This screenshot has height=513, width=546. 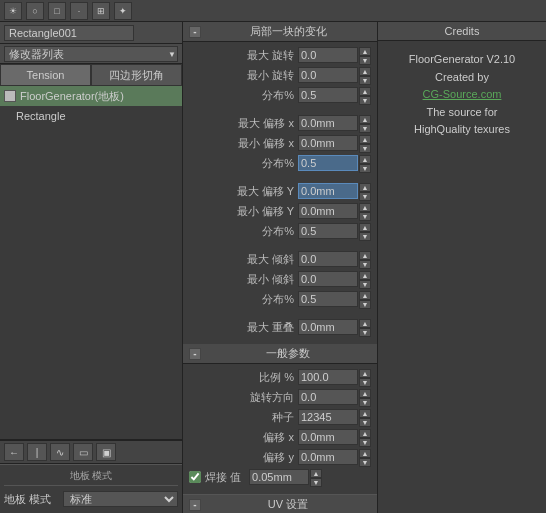 I want to click on min-offset-y-input, so click(x=328, y=211).